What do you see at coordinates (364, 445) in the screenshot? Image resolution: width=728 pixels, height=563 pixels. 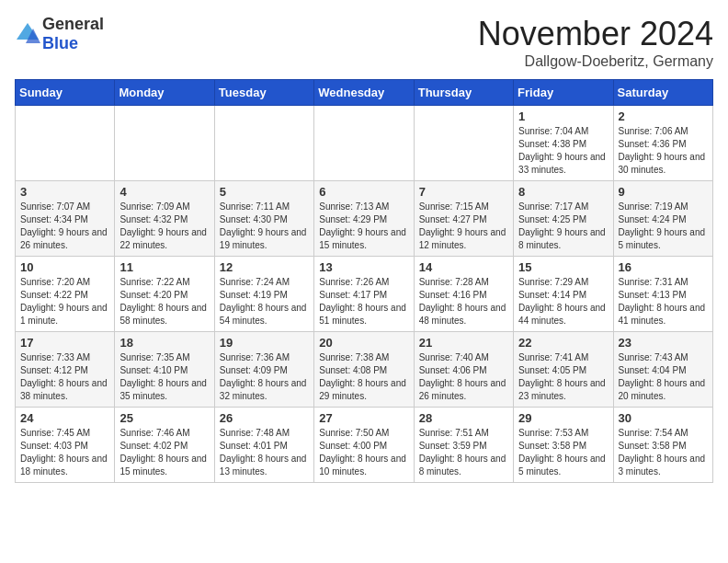 I see `week-row-5: 24Sunrise: 7:45 AM Sunset: 4:03 PM Dayli…` at bounding box center [364, 445].